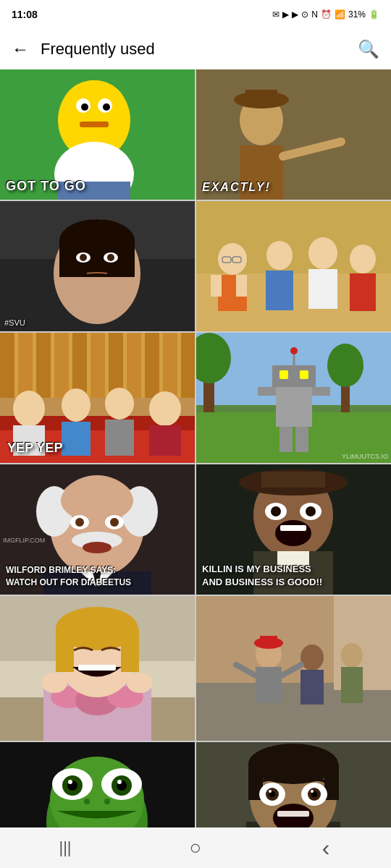  Describe the element at coordinates (294, 529) in the screenshot. I see `gif-item-8: KILLIN IS MY BUSINESSAND BUSINESS IS GOO…` at that location.